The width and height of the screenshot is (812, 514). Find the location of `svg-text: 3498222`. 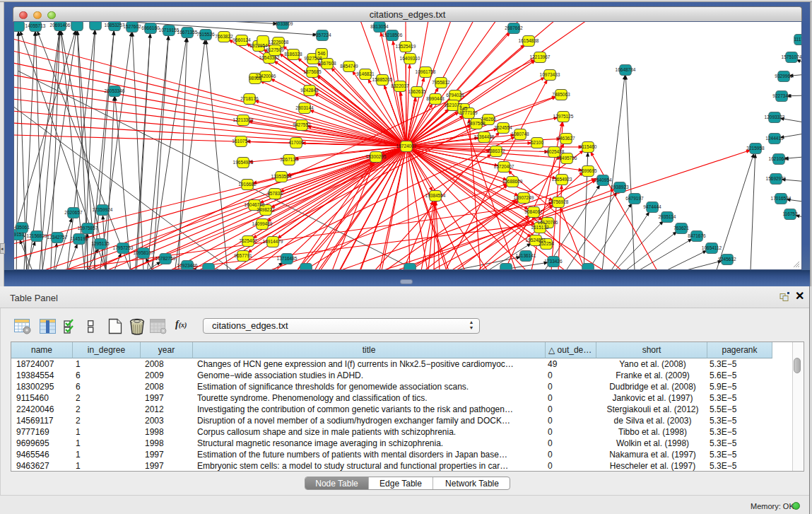

svg-text: 3498222 is located at coordinates (266, 209).